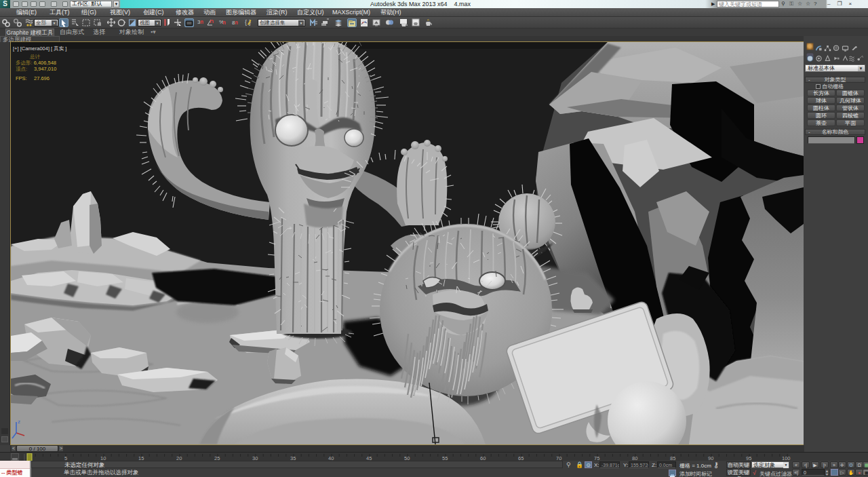 This screenshot has width=868, height=477. Describe the element at coordinates (19, 422) in the screenshot. I see `svg-text: z` at that location.